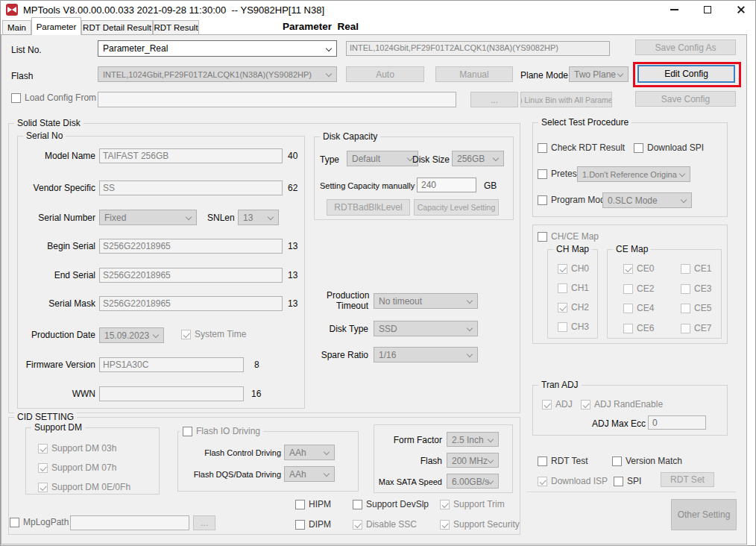  I want to click on spare-ratio-value: 1/16, so click(388, 355).